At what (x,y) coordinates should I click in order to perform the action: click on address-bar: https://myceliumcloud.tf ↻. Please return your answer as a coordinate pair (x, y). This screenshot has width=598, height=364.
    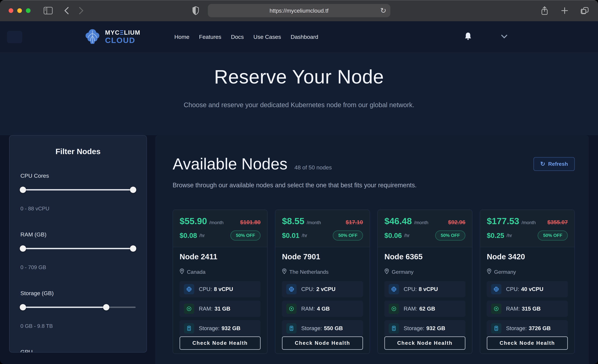
    Looking at the image, I should click on (299, 11).